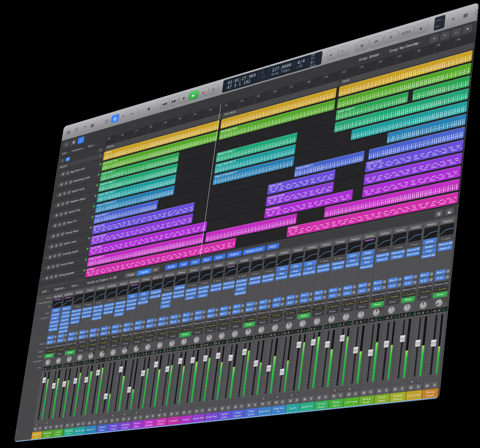 The image size is (480, 448). What do you see at coordinates (93, 125) in the screenshot?
I see `toolbar-icon: ▦` at bounding box center [93, 125].